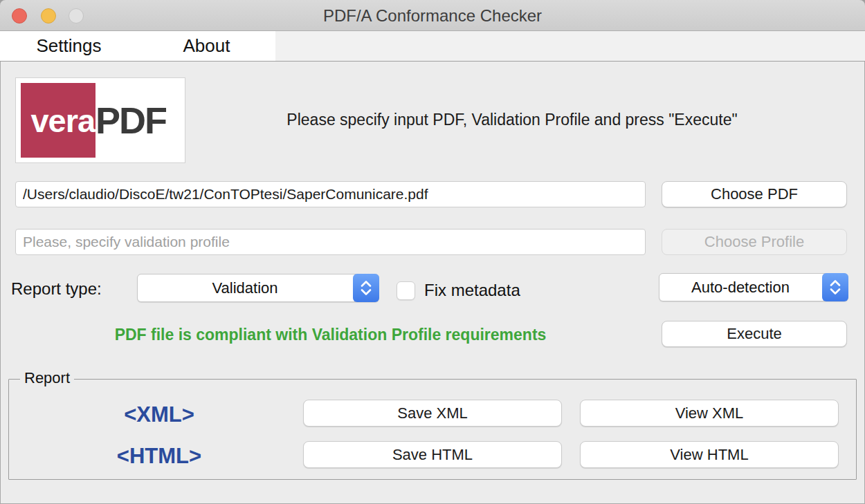  I want to click on report-type-label: Report type:, so click(57, 289).